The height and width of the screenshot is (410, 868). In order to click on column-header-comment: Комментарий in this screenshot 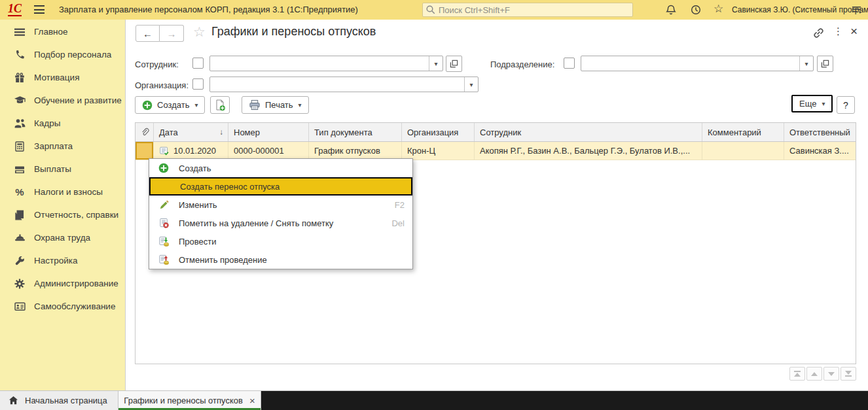, I will do `click(744, 132)`.